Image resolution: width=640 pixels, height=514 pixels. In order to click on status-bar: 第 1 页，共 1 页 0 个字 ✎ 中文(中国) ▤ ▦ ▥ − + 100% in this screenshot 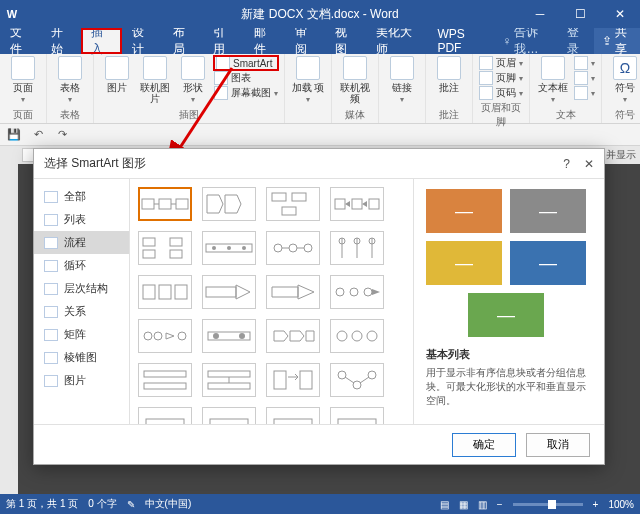, I will do `click(320, 504)`.